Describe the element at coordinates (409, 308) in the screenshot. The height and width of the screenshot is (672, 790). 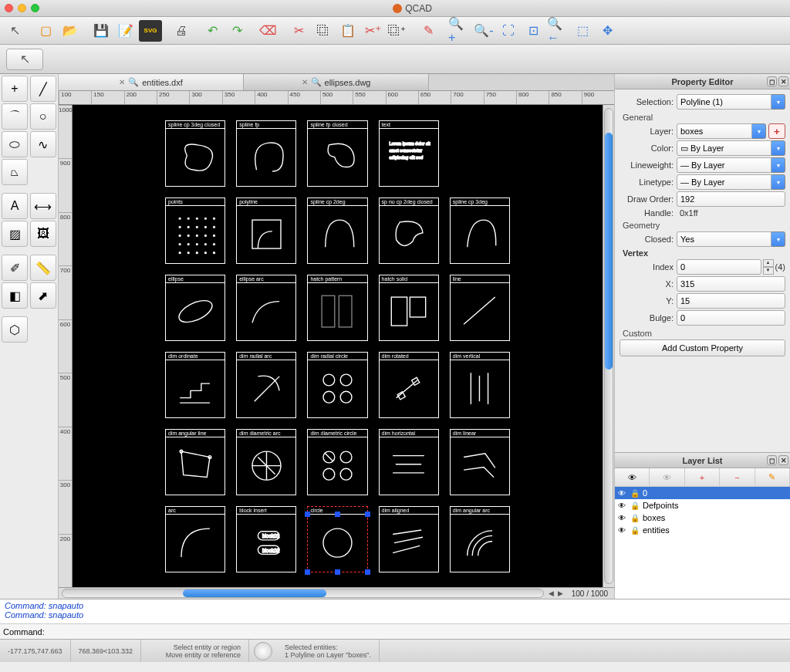
I see `entity-cell: hatch solid` at that location.